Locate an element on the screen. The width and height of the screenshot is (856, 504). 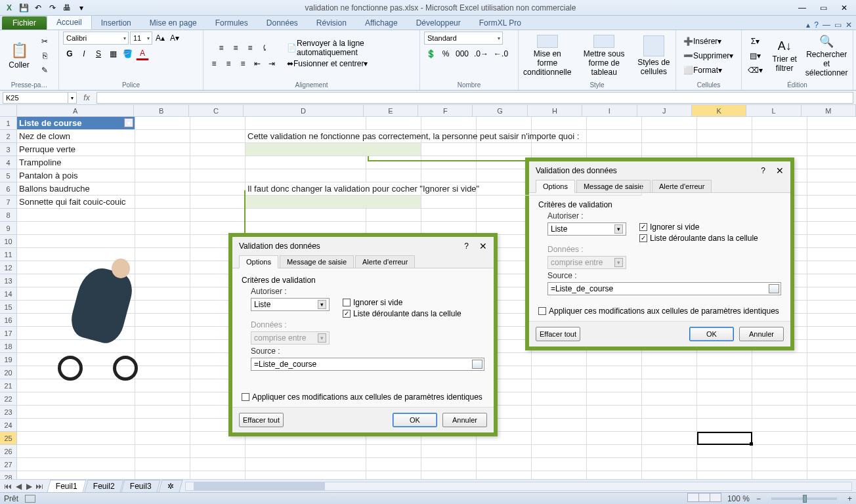
column-header: F is located at coordinates (445, 110).